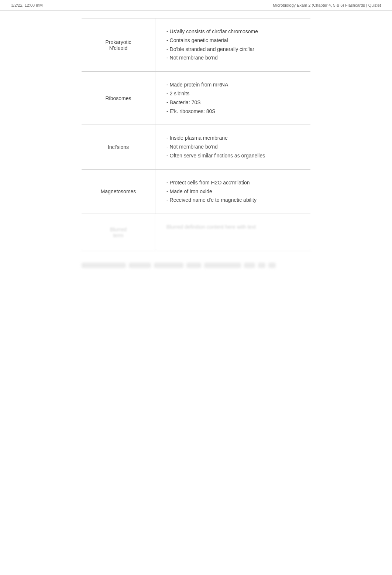  What do you see at coordinates (118, 191) in the screenshot?
I see `card-term-magnetosomes: Magnetosomes` at bounding box center [118, 191].